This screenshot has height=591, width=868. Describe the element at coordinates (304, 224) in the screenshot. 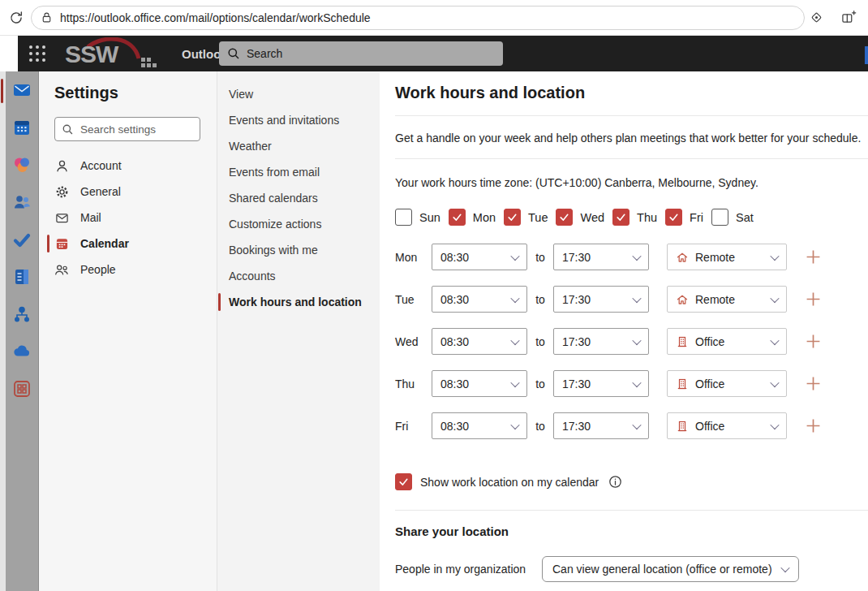

I see `menu-item-customize-actions: Customize actions` at that location.